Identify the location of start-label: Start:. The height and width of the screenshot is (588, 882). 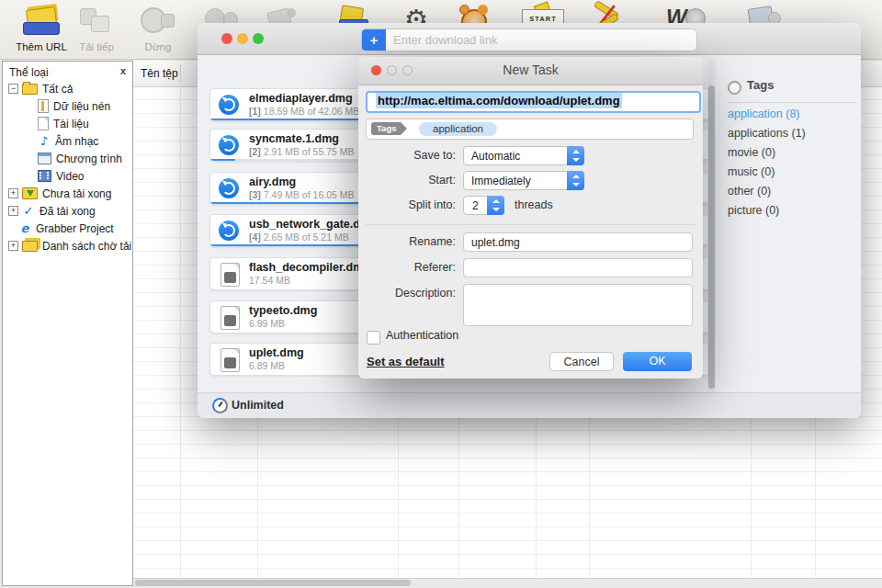
(407, 180).